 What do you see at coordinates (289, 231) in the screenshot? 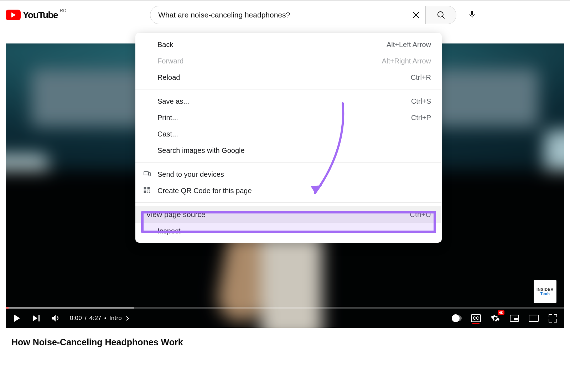
I see `ctx-inspect: Inspect` at bounding box center [289, 231].